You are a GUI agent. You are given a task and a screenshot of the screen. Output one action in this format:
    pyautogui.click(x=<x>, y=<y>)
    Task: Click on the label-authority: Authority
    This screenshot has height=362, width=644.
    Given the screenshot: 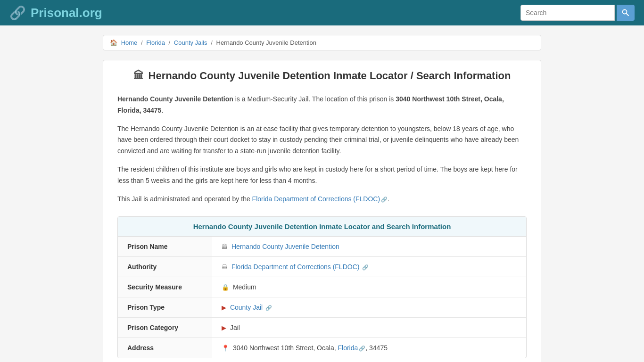 What is the action you would take?
    pyautogui.click(x=165, y=267)
    